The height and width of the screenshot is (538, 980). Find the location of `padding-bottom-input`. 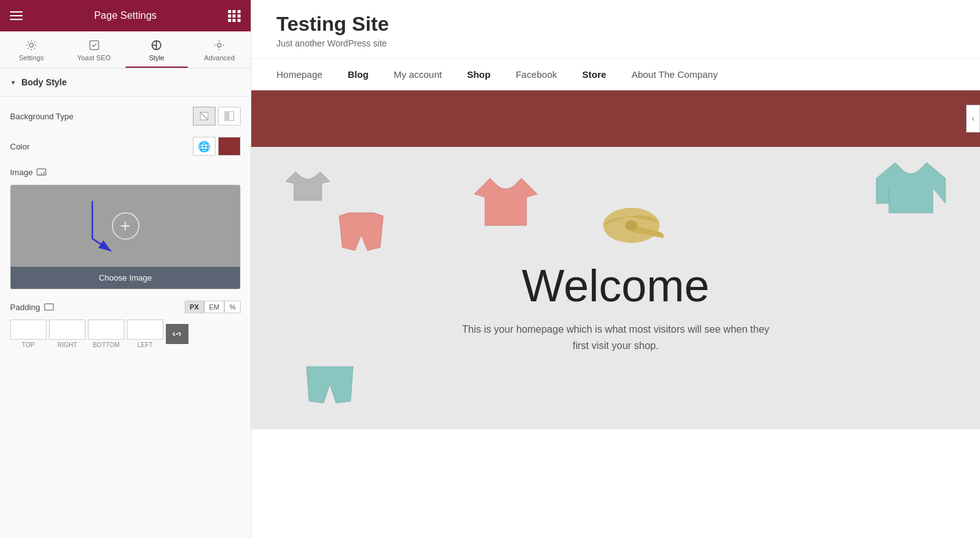

padding-bottom-input is located at coordinates (106, 330).